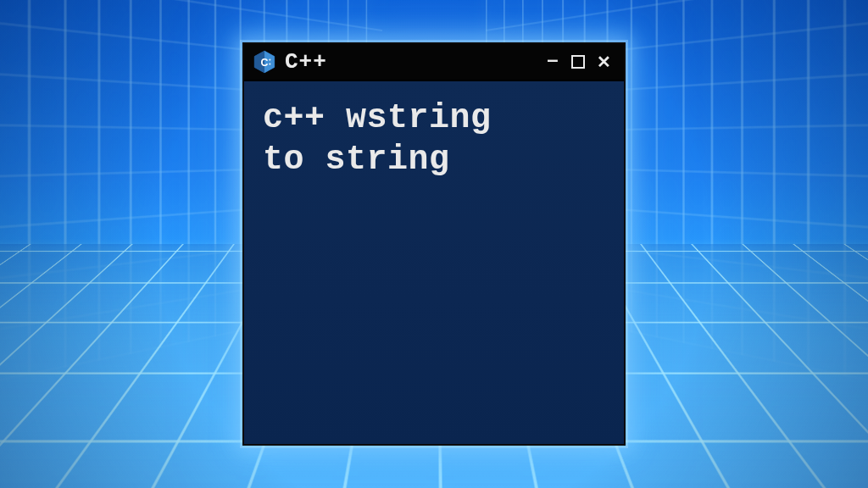  What do you see at coordinates (264, 62) in the screenshot?
I see `cpp-hex-icon: C + +` at bounding box center [264, 62].